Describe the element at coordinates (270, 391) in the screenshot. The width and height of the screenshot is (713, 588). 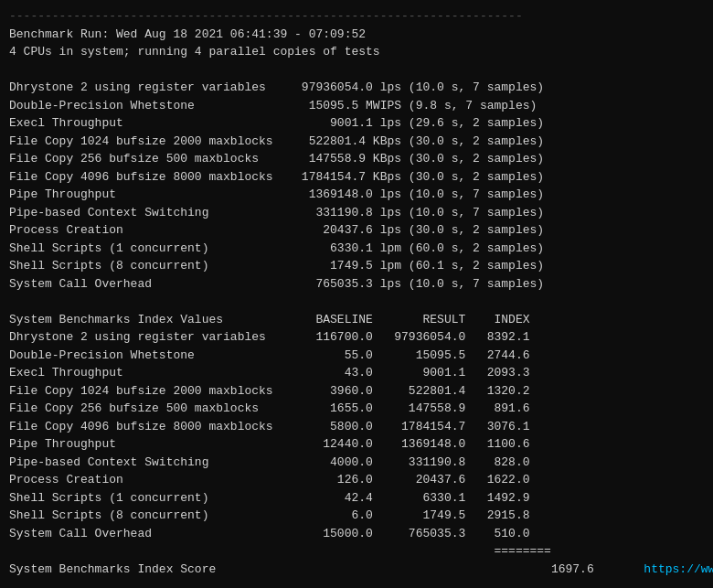
I see `index-row: File Copy 1024 bufsize 2000 maxblocks 39…` at that location.